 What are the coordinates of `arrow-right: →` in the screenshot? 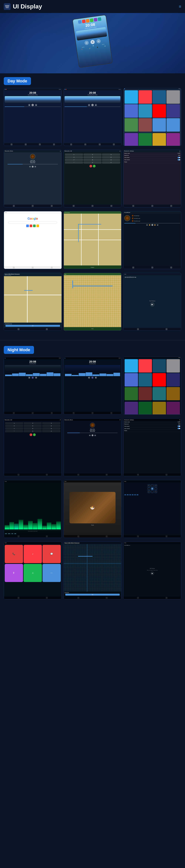 It's located at (156, 489).